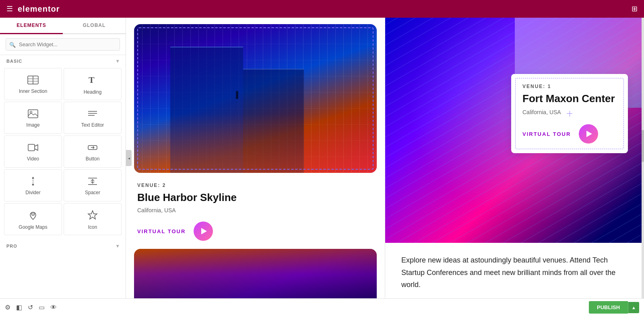 This screenshot has height=316, width=644. Describe the element at coordinates (33, 193) in the screenshot. I see `divider-label: Divider` at that location.